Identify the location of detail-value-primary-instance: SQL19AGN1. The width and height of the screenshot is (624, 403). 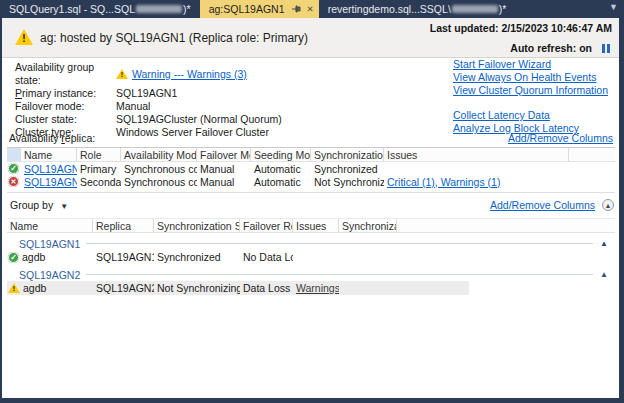
(199, 94).